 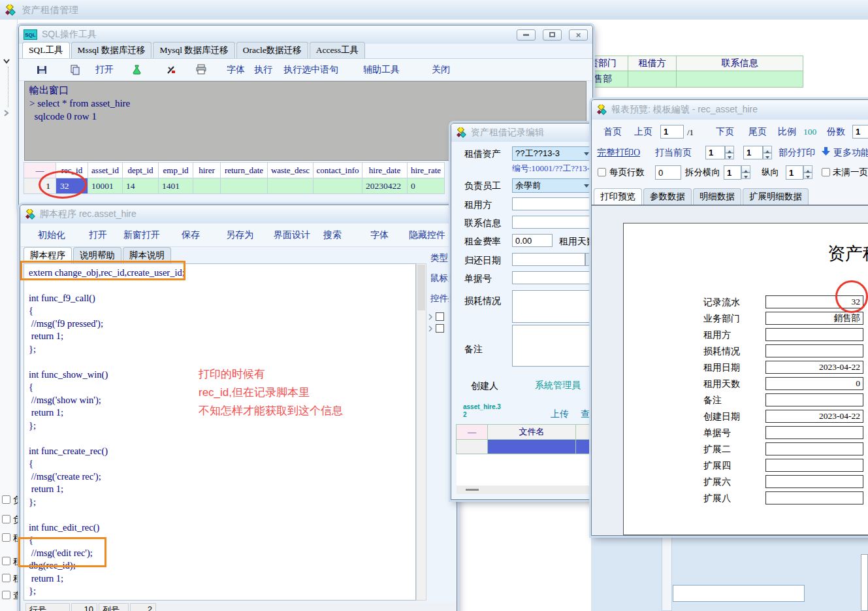 I want to click on close-tool-button: 关闭, so click(x=441, y=70).